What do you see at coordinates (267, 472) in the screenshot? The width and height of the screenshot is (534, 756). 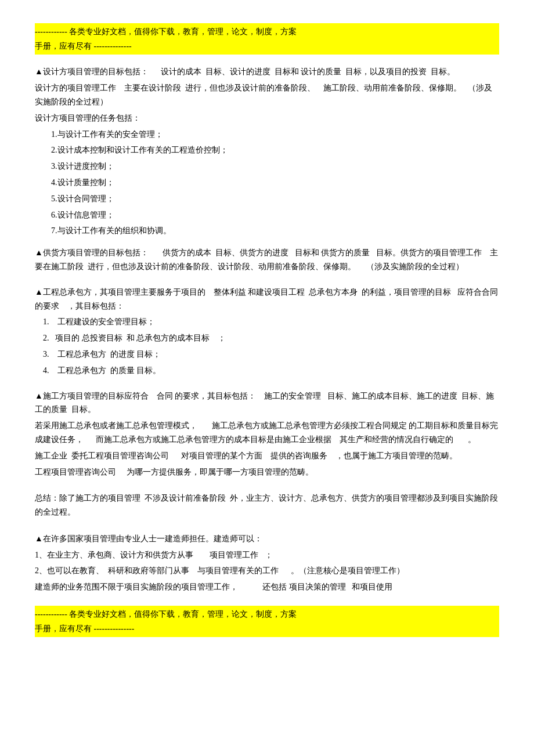 I see `construction-service-text: 工程项目管理咨询公司 为哪一方提供服务，即属于哪一方项目管理的范畴。` at bounding box center [267, 472].